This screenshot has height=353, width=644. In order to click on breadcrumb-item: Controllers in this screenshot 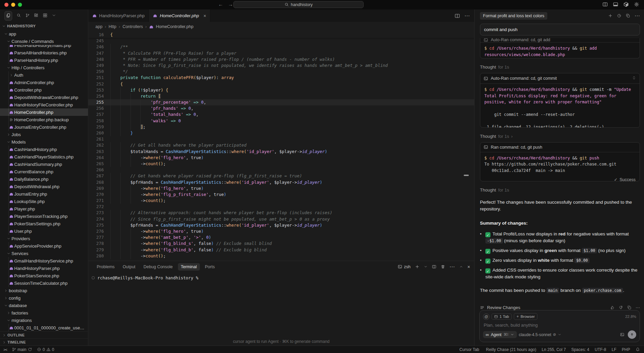, I will do `click(133, 27)`.